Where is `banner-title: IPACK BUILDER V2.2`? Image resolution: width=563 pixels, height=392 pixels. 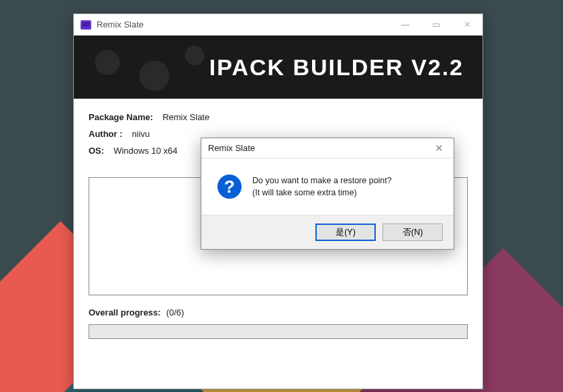
banner-title: IPACK BUILDER V2.2 is located at coordinates (337, 67).